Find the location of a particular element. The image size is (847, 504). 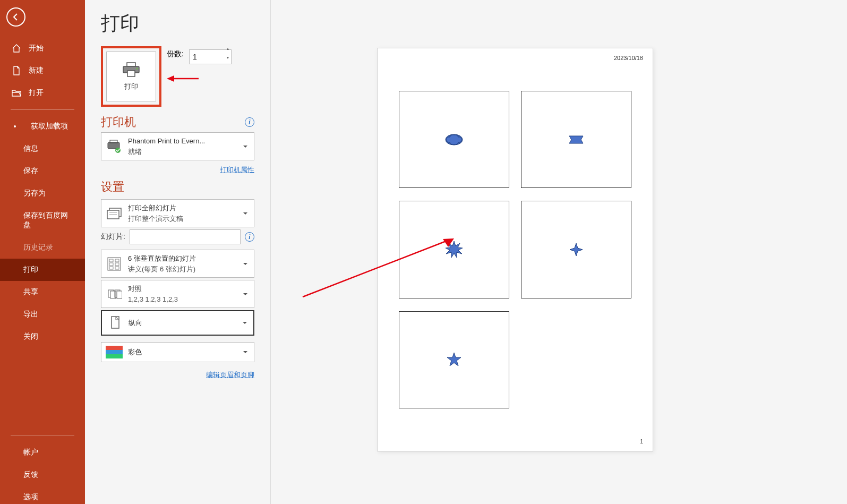

portrait-icon is located at coordinates (115, 323).